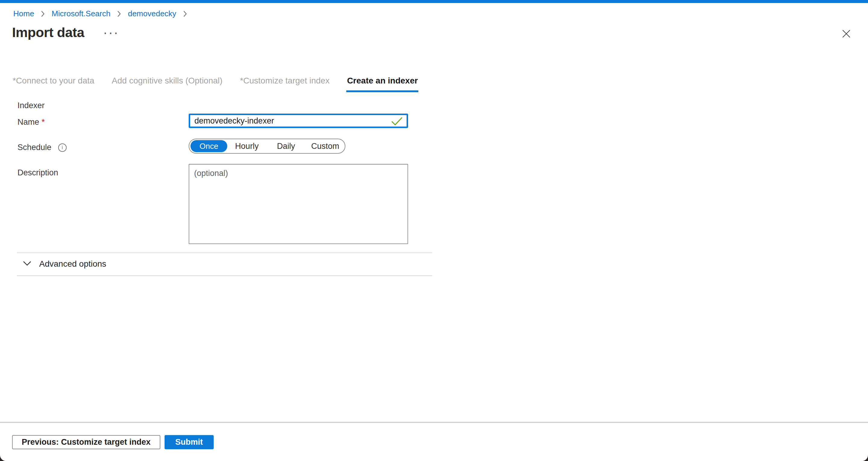 This screenshot has width=868, height=461. I want to click on name-field-label: Name*, so click(31, 122).